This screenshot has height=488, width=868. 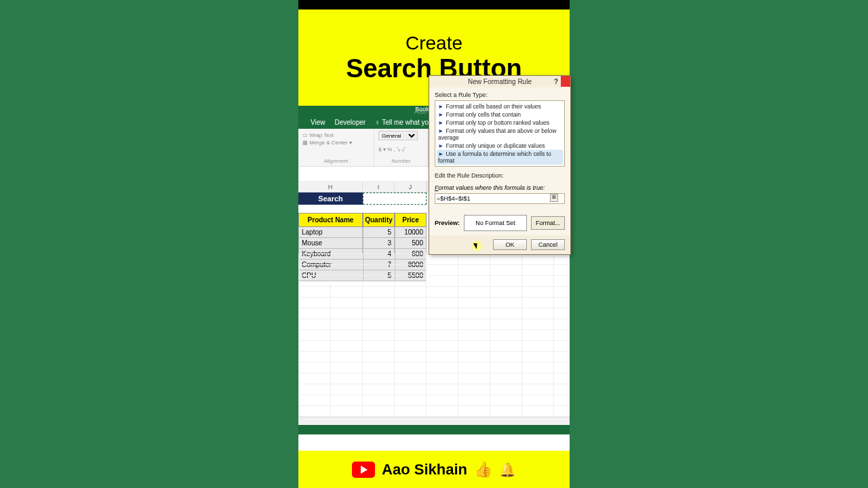 I want to click on rule-option-selected: ►Use a formula to determine which cells …, so click(x=500, y=157).